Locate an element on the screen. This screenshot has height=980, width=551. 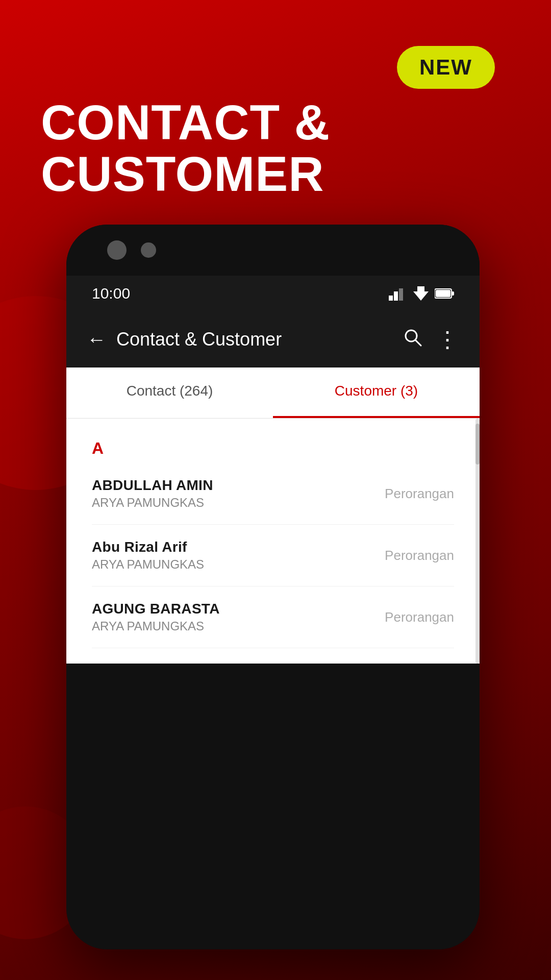
battery-icon is located at coordinates (444, 293).